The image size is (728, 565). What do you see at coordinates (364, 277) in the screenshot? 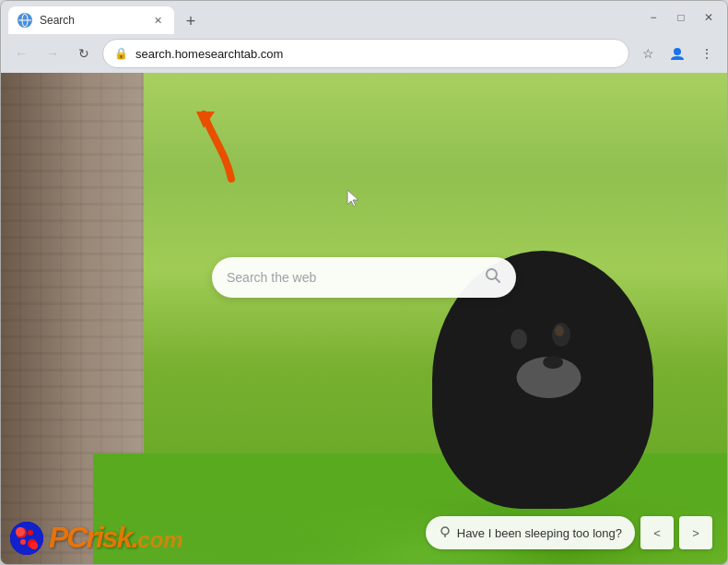
I see `search-container: Search the web` at bounding box center [364, 277].